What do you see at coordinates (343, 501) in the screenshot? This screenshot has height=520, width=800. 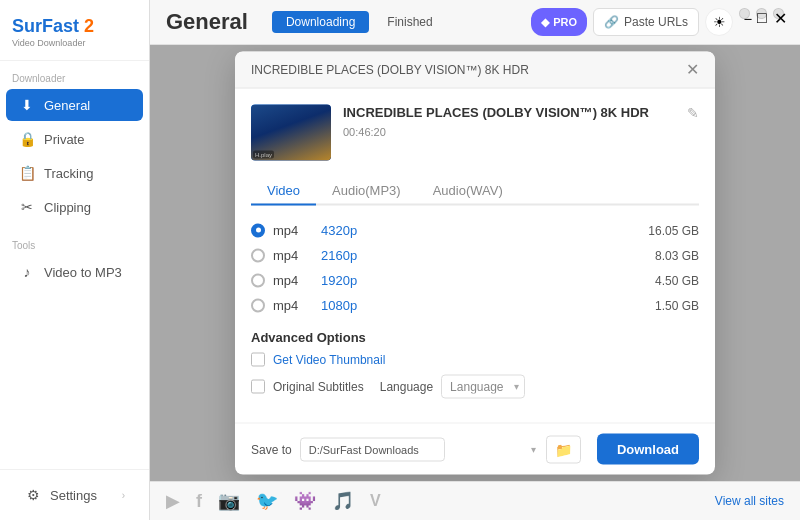 I see `soundcloud-icon: 🎵` at bounding box center [343, 501].